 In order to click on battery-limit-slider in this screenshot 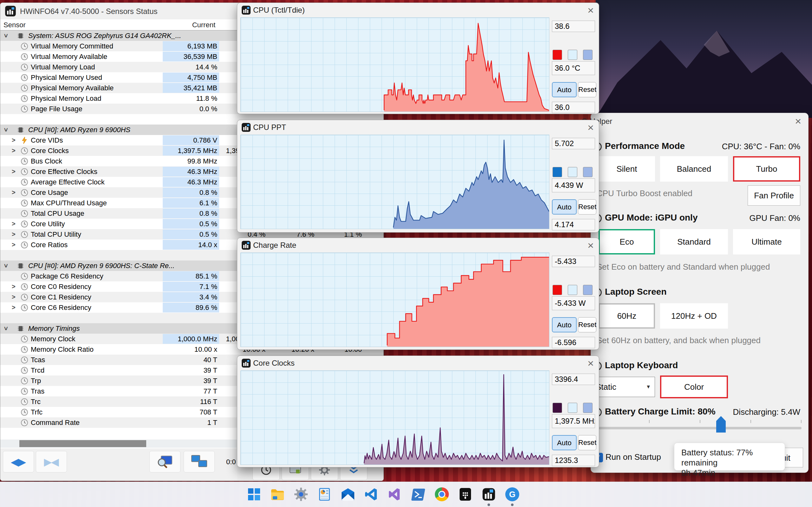, I will do `click(700, 428)`.